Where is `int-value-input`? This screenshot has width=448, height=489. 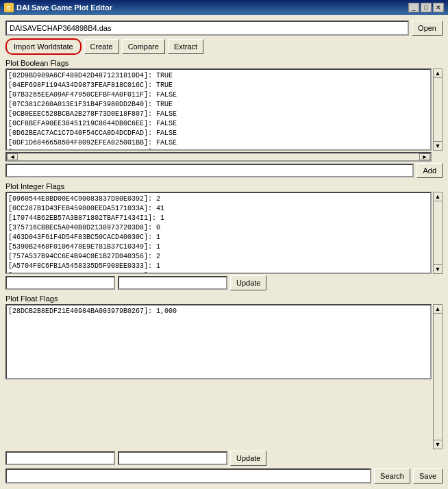 int-value-input is located at coordinates (173, 283).